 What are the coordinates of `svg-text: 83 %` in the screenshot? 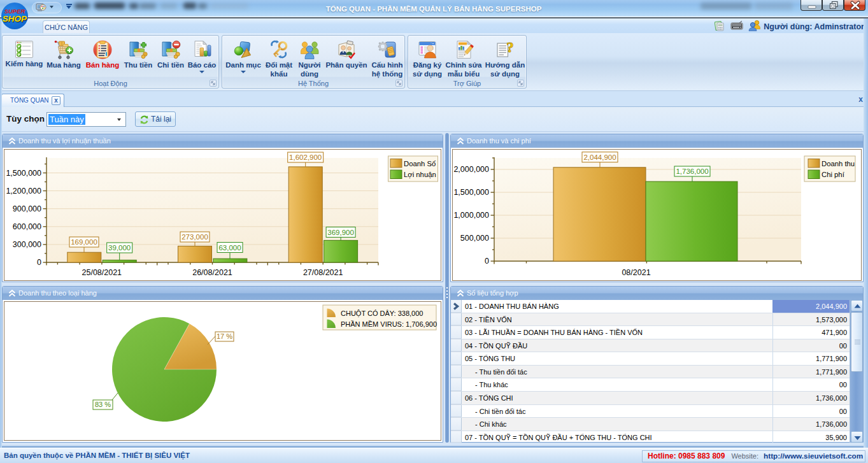 It's located at (103, 404).